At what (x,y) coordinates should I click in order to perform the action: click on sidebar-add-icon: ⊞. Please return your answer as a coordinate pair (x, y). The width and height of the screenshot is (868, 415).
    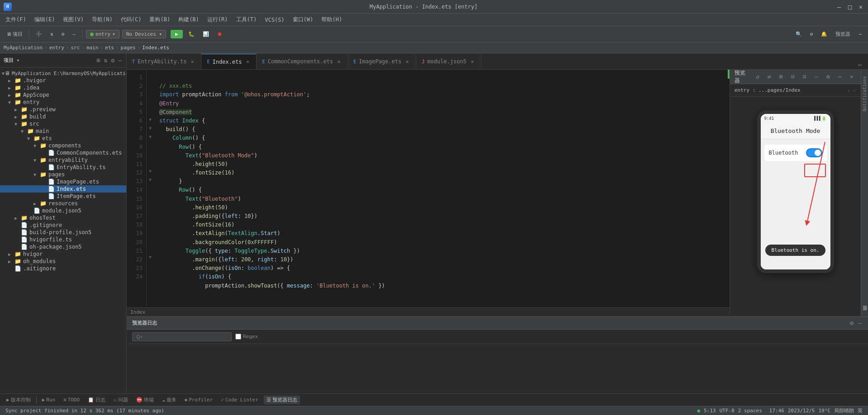
    Looking at the image, I should click on (99, 61).